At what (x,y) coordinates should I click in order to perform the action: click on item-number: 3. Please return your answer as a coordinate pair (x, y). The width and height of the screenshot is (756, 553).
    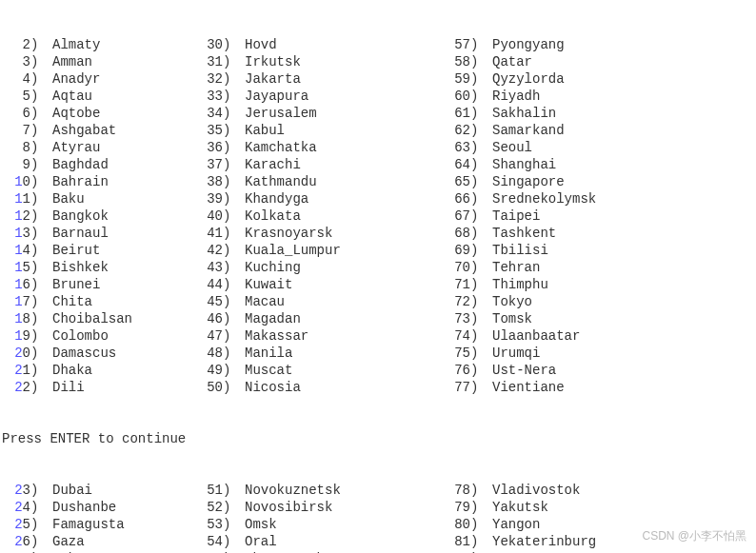
    Looking at the image, I should click on (16, 62).